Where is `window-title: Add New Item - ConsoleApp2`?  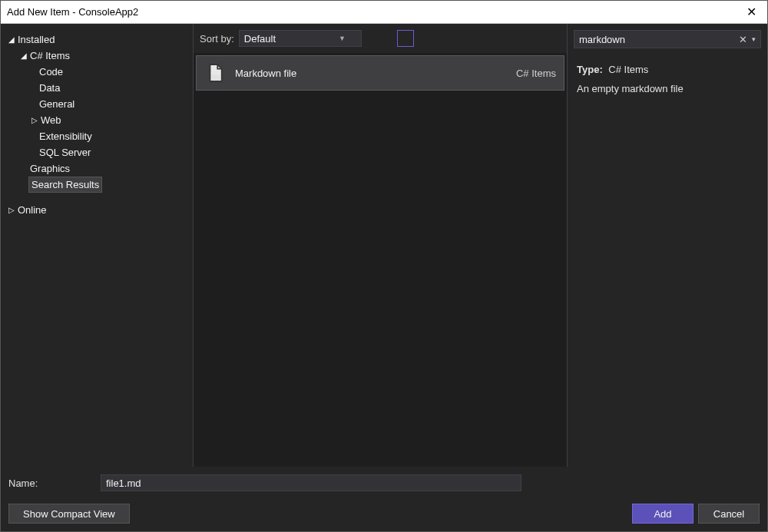 window-title: Add New Item - ConsoleApp2 is located at coordinates (375, 12).